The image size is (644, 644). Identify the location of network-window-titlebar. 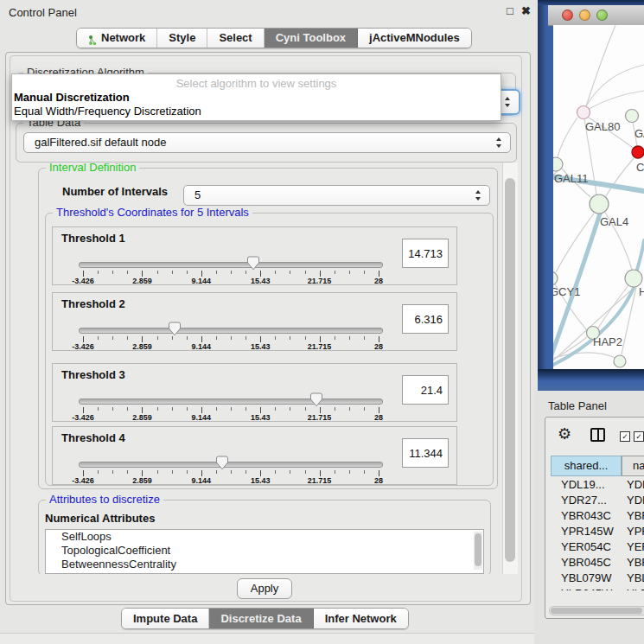
(596, 16).